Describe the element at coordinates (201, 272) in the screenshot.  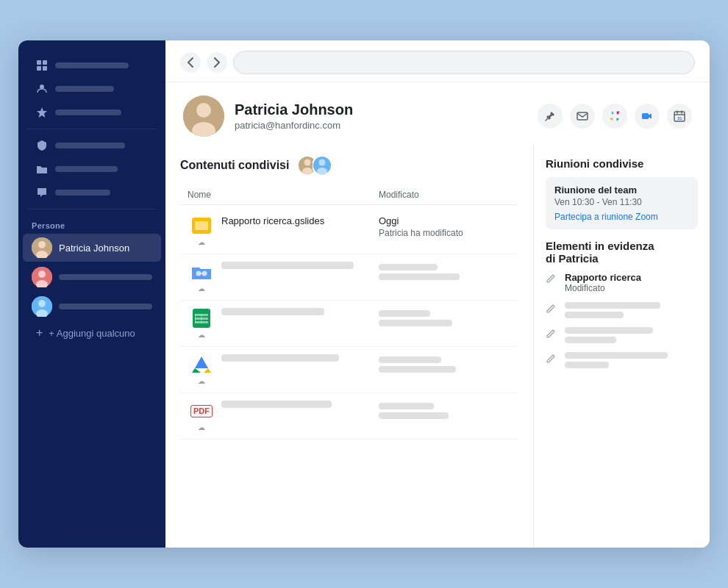
I see `drive-folder-icon` at that location.